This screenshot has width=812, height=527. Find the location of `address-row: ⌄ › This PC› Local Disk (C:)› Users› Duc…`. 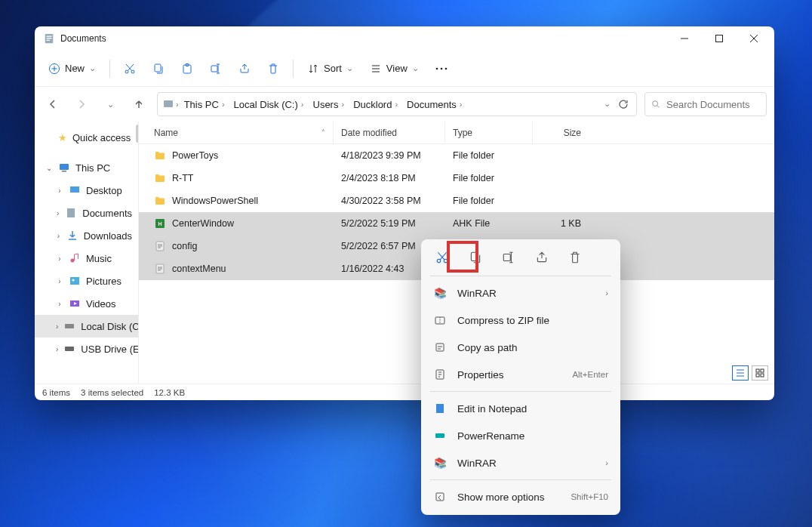

address-row: ⌄ › This PC› Local Disk (C:)› Users› Duc… is located at coordinates (404, 104).